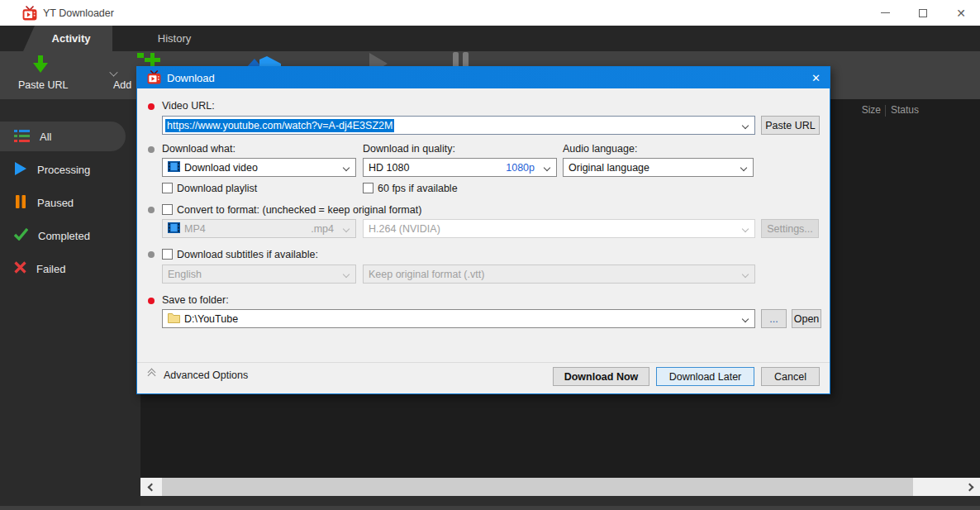 The height and width of the screenshot is (510, 980). Describe the element at coordinates (221, 168) in the screenshot. I see `download-what-value: Download video` at that location.